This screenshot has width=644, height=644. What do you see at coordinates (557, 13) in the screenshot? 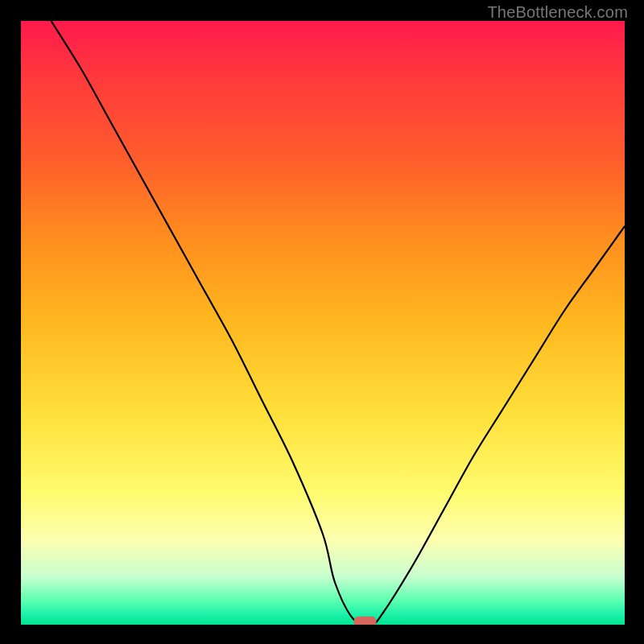
I see `watermark-text: TheBottleneck.com` at bounding box center [557, 13].